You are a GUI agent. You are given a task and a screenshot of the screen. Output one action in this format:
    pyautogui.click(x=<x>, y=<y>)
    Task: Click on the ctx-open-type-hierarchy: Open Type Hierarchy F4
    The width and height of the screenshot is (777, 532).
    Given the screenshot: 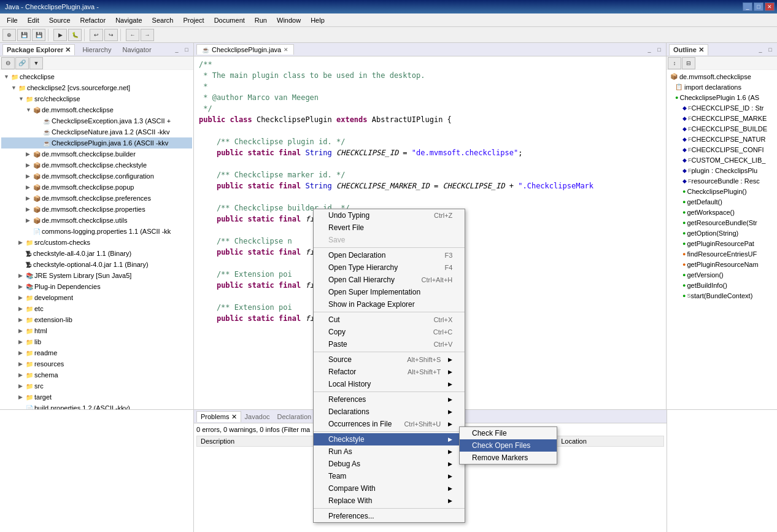 What is the action you would take?
    pyautogui.click(x=389, y=268)
    